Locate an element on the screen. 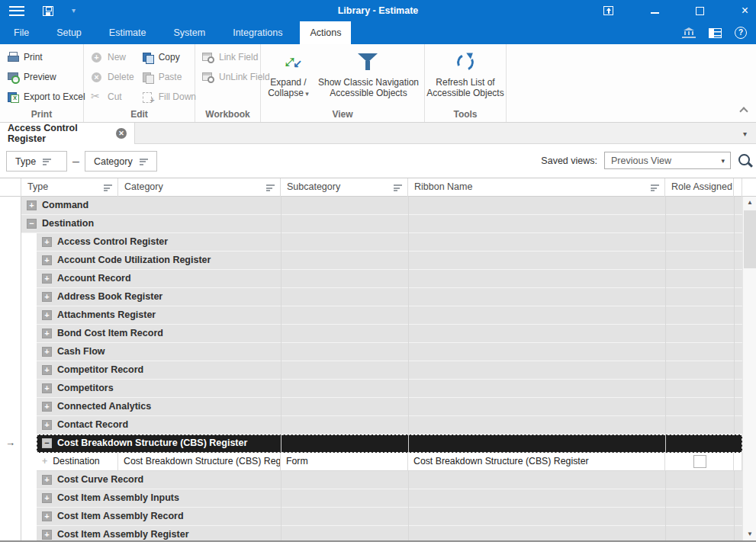 The height and width of the screenshot is (545, 756). bank-icon is located at coordinates (689, 33).